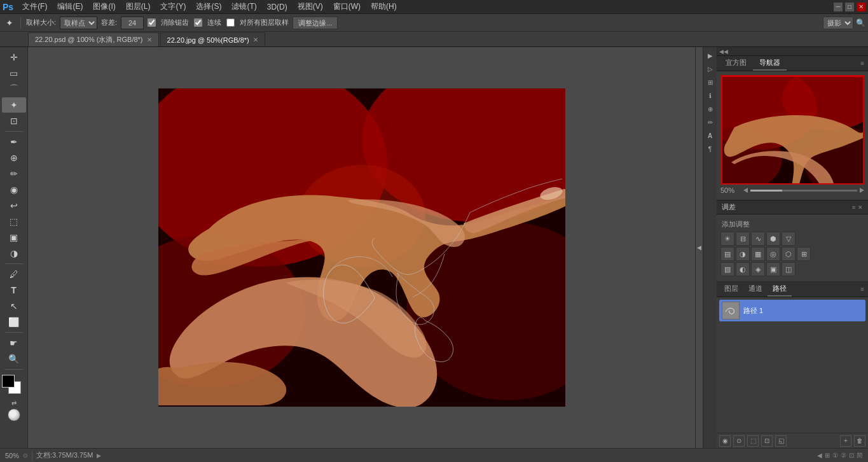  I want to click on brush-tool-btn: ✏, so click(14, 174).